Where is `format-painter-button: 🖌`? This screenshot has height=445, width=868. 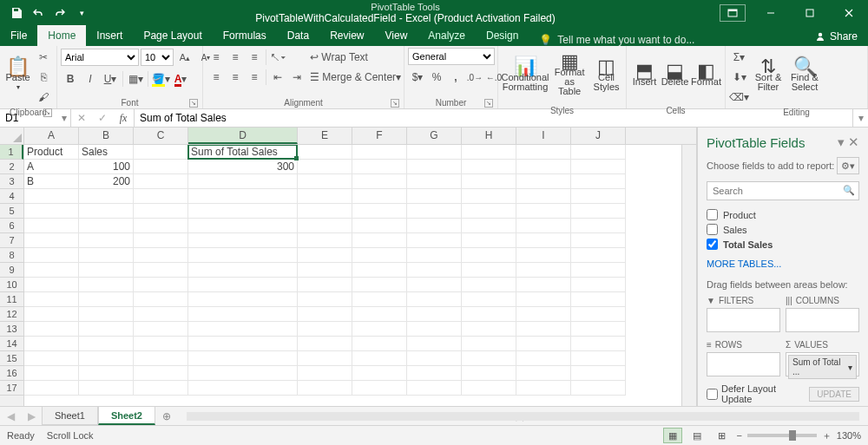 format-painter-button: 🖌 is located at coordinates (43, 97).